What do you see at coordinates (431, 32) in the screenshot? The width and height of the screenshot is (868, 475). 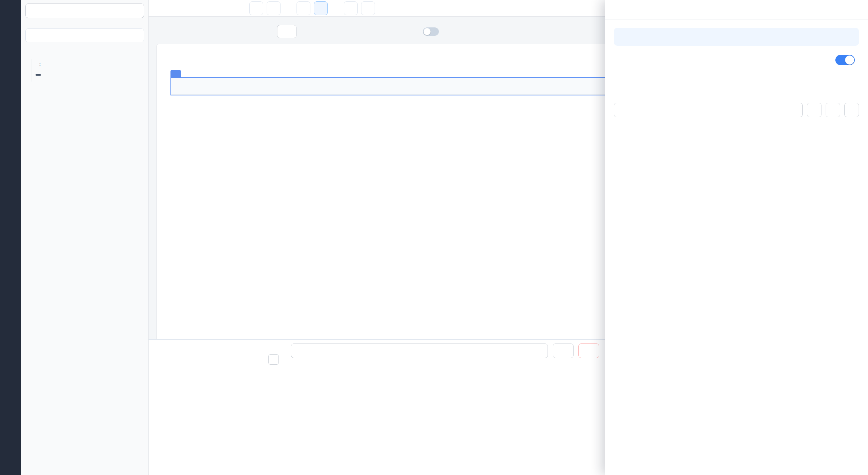 I see `hide-bar-toggle` at bounding box center [431, 32].